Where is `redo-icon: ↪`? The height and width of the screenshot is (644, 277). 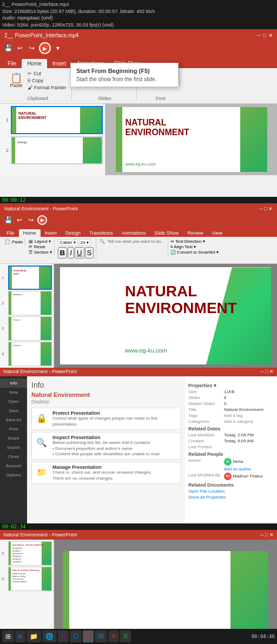
redo-icon: ↪ is located at coordinates (32, 48).